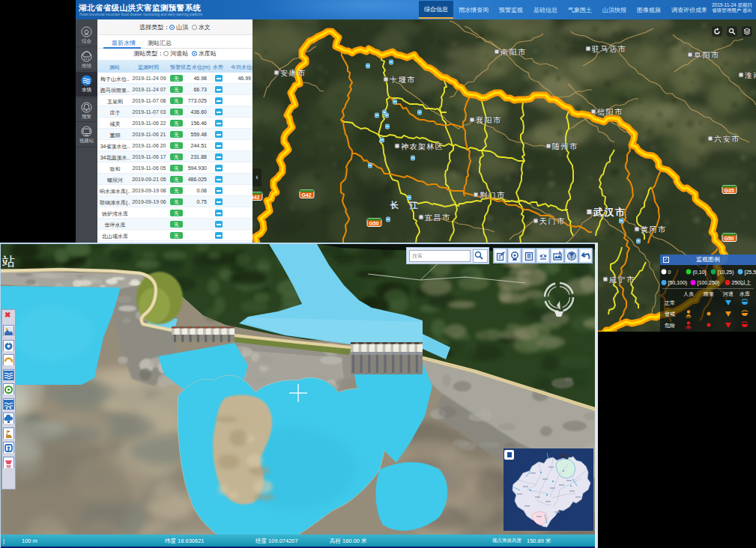 This screenshot has height=548, width=756. Describe the element at coordinates (689, 294) in the screenshot. I see `svg-text: 人员` at that location.